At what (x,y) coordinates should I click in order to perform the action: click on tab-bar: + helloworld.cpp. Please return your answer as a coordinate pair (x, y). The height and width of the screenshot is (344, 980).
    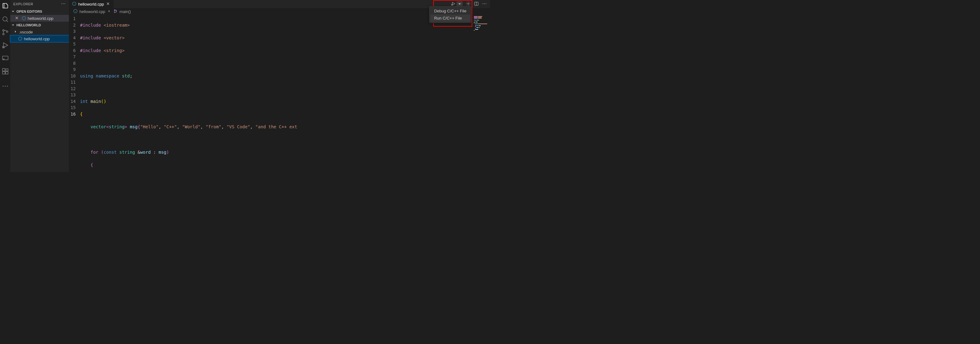
    Looking at the image, I should click on (279, 4).